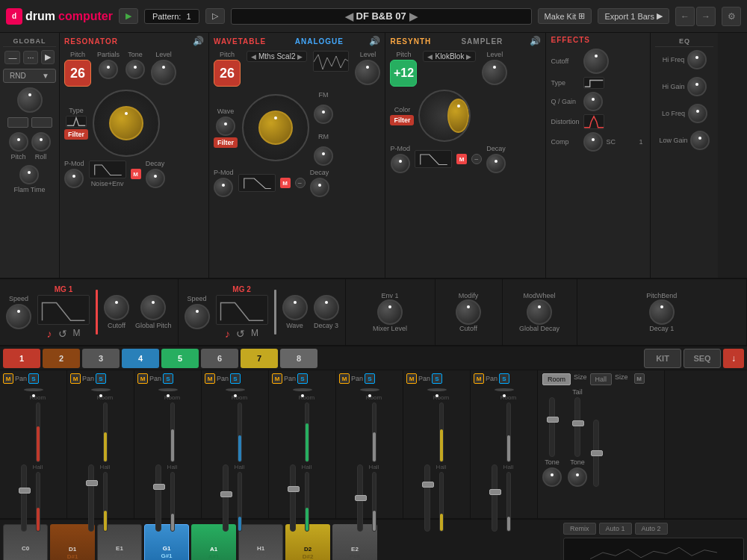 The image size is (747, 560). What do you see at coordinates (662, 312) in the screenshot?
I see `pitchbend-knob` at bounding box center [662, 312].